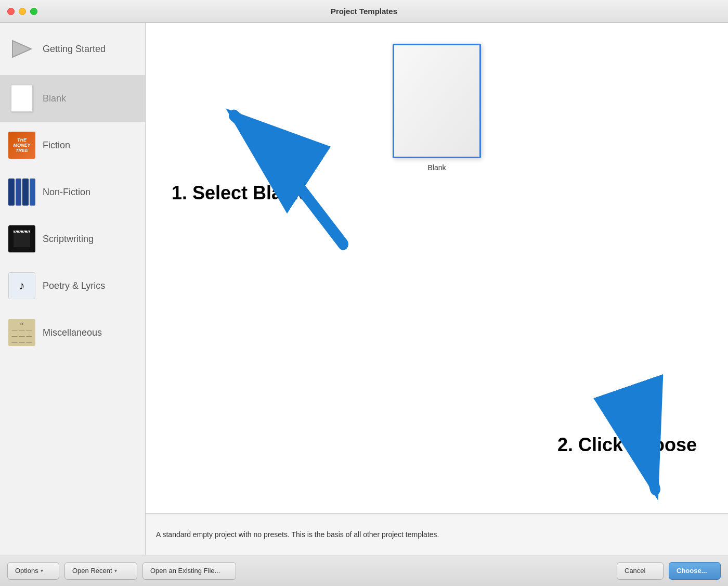 The image size is (728, 586). What do you see at coordinates (437, 168) in the screenshot?
I see `template-name-label: Blank` at bounding box center [437, 168].